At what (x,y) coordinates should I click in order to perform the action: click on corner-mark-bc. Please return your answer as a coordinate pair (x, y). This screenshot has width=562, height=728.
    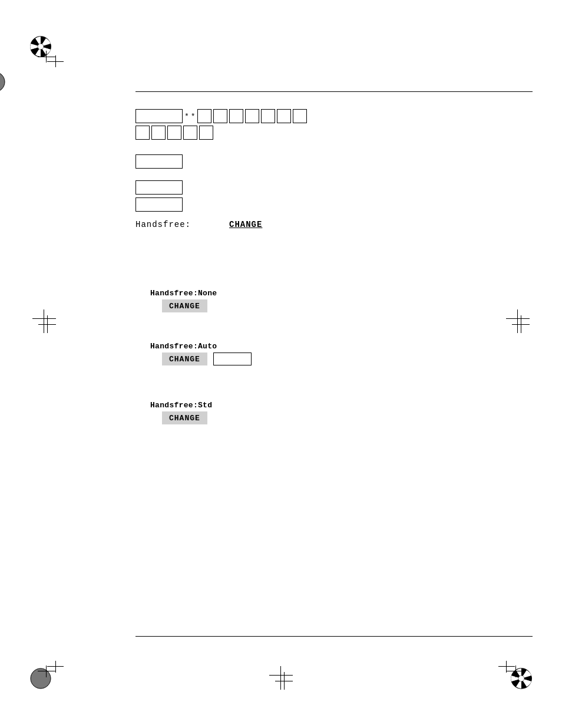
    Looking at the image, I should click on (281, 678).